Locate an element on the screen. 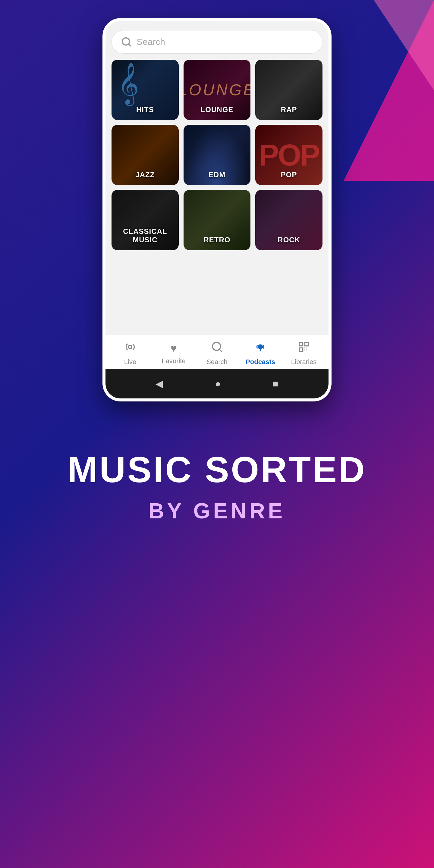 Image resolution: width=434 pixels, height=868 pixels. android-back: ◀ is located at coordinates (159, 384).